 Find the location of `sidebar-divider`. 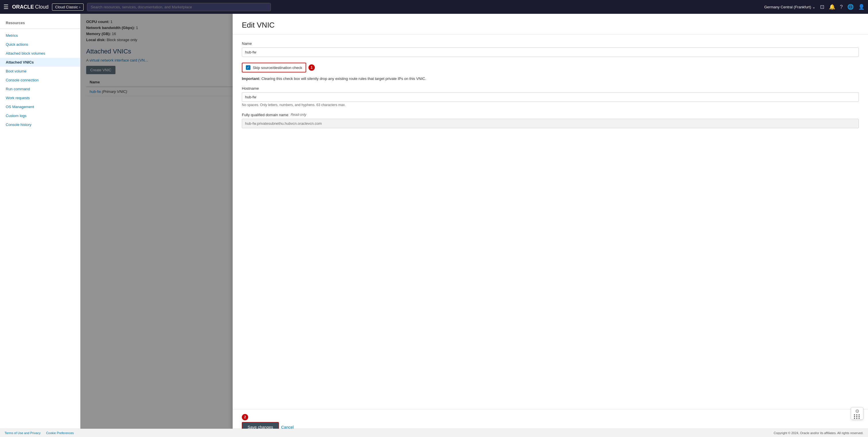

sidebar-divider is located at coordinates (40, 28).